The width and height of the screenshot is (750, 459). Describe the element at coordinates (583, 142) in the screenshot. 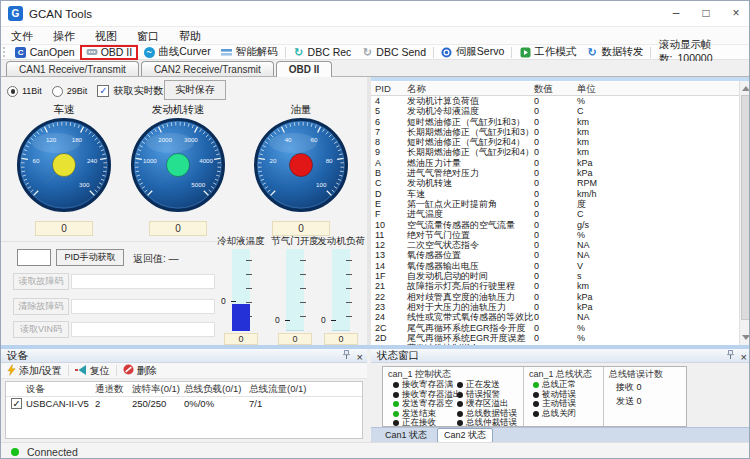

I see `cell: km` at that location.